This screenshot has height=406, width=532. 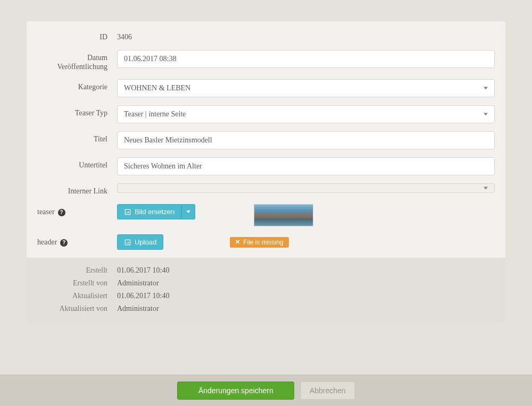 What do you see at coordinates (156, 212) in the screenshot?
I see `replace-image-button-group: Bild ersetzen` at bounding box center [156, 212].